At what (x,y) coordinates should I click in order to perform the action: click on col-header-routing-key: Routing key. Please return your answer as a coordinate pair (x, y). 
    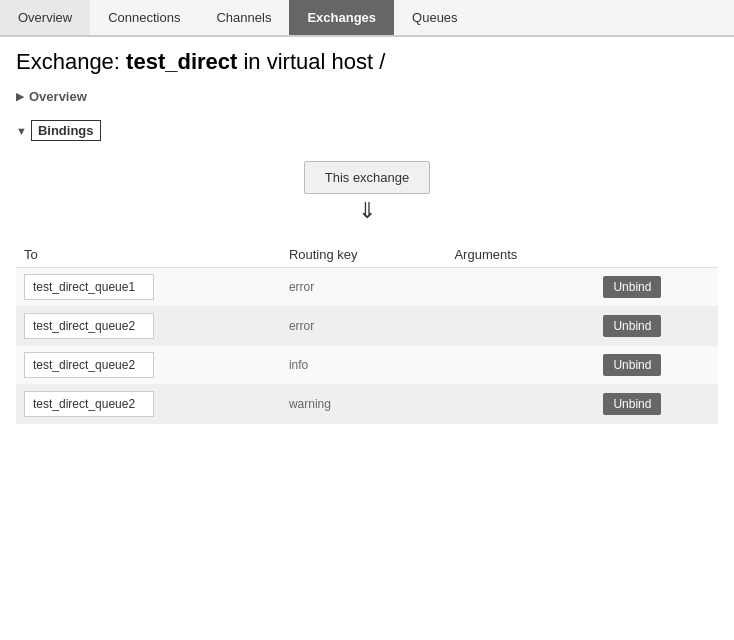
    Looking at the image, I should click on (364, 255).